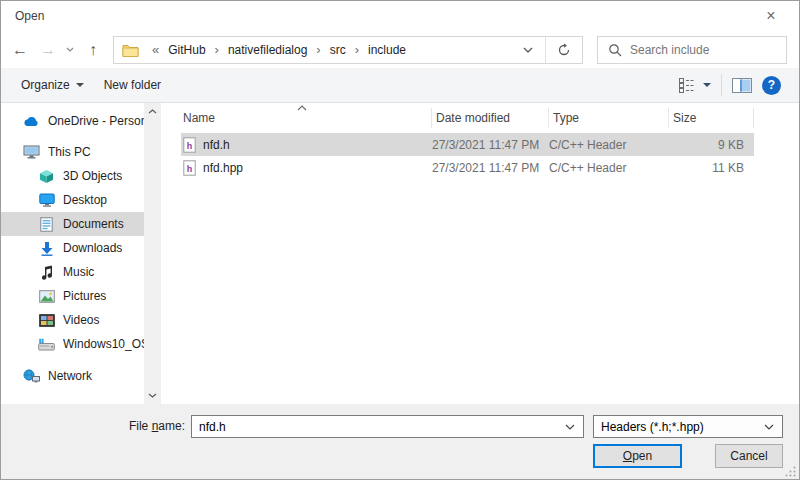 This screenshot has width=800, height=480. I want to click on breadcrumb-item-include: include, so click(387, 50).